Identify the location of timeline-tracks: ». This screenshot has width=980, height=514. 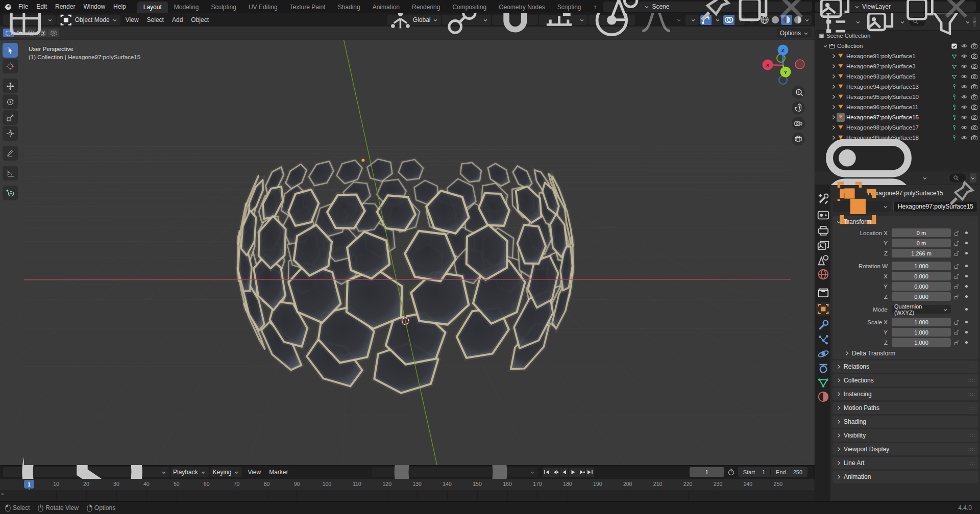
(407, 496).